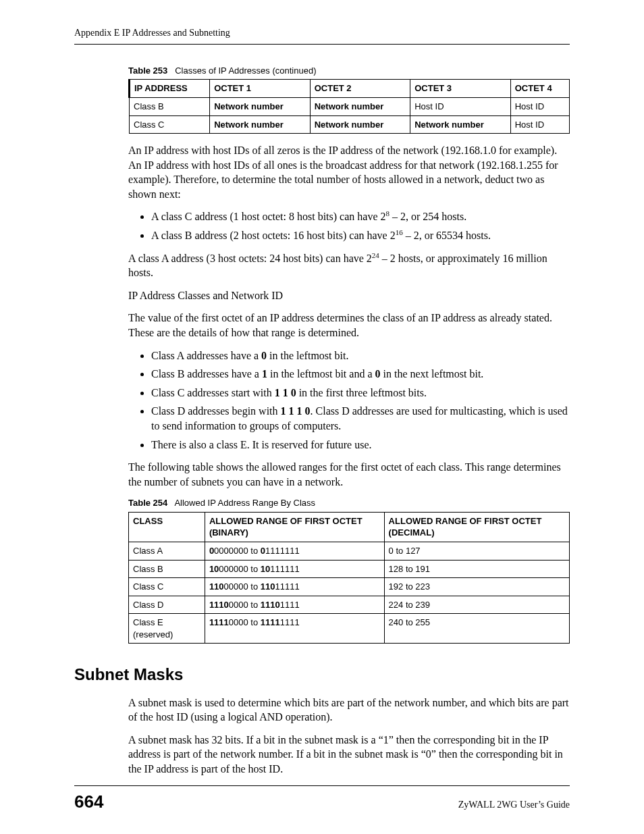  What do you see at coordinates (244, 502) in the screenshot?
I see `table254-caption-text: Allowed IP Address Range By Class` at bounding box center [244, 502].